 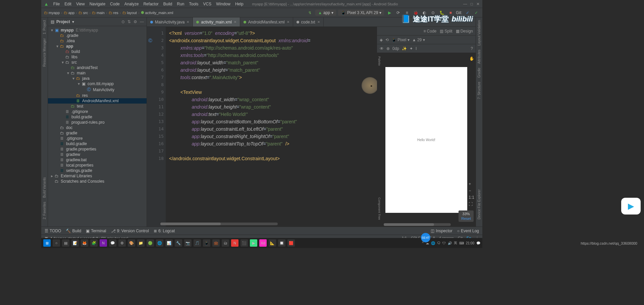 What do you see at coordinates (472, 4) in the screenshot?
I see `maximize-button: □` at bounding box center [472, 4].